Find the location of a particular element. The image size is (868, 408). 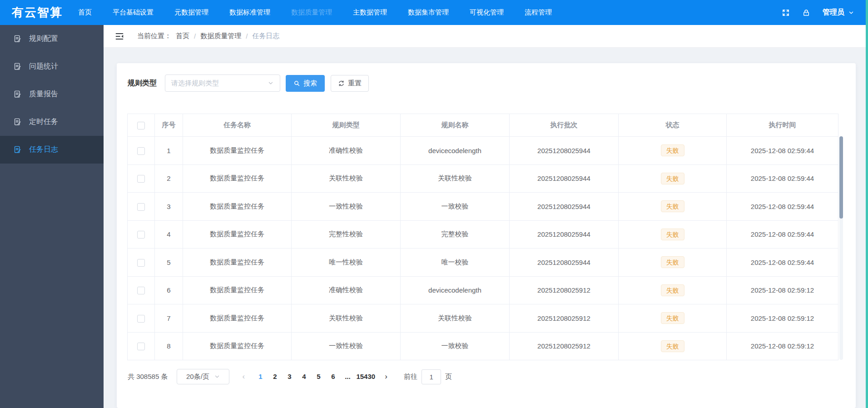

table-row: 8 数据质量监控任务 一致性校验 一致校验 20251208025912 失败 … is located at coordinates (483, 346).